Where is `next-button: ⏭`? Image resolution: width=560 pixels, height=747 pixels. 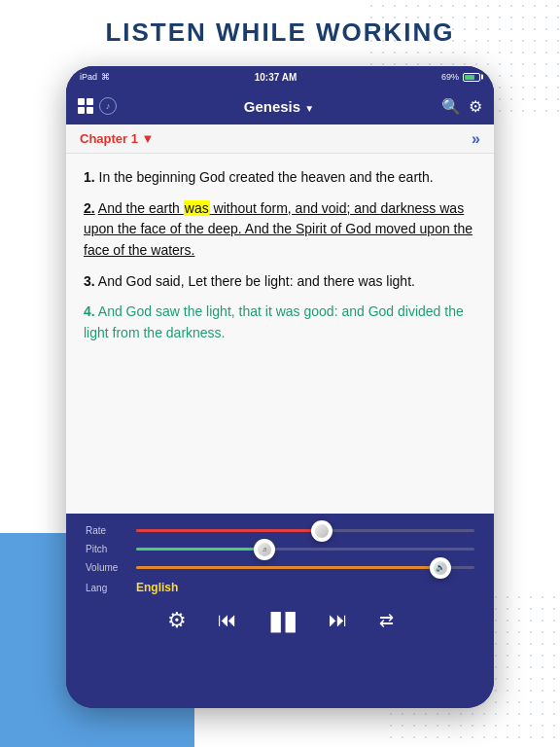 next-button: ⏭ is located at coordinates (338, 621).